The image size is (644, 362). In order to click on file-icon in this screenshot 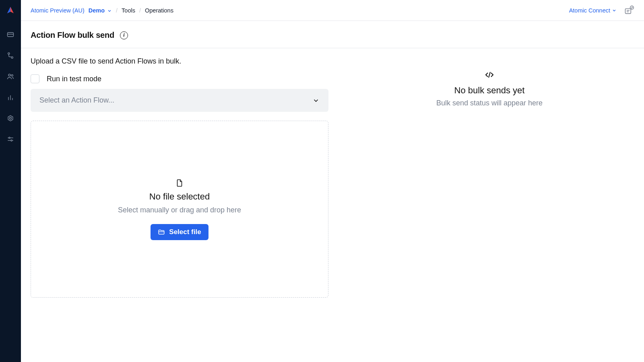, I will do `click(180, 183)`.